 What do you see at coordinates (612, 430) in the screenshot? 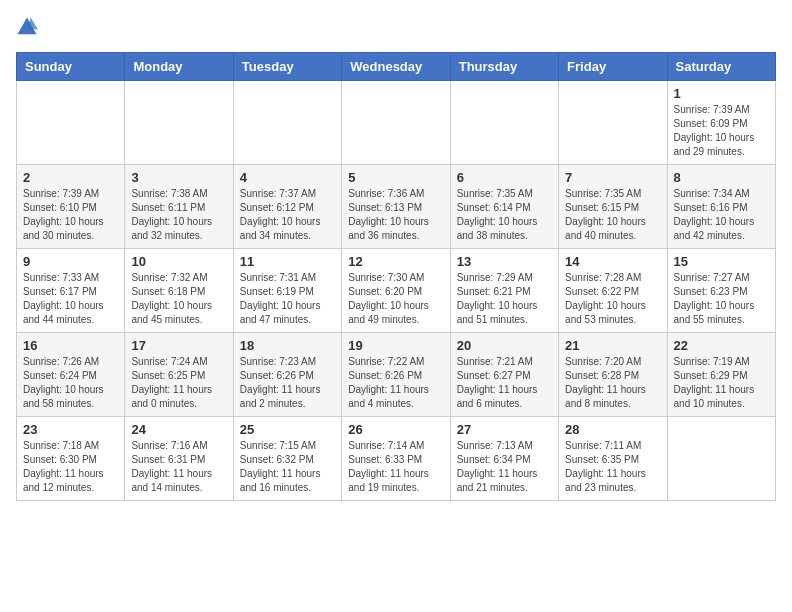
I see `day-number: 28` at bounding box center [612, 430].